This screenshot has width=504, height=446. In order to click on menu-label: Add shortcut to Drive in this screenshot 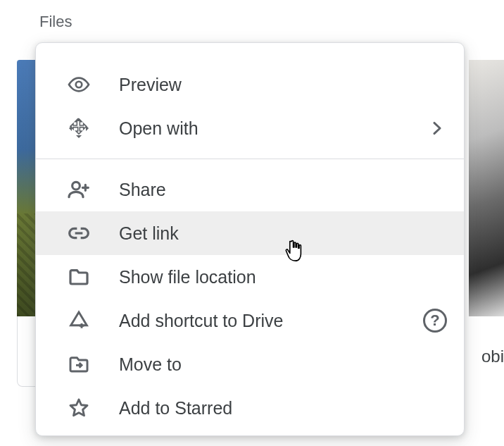, I will do `click(201, 321)`.